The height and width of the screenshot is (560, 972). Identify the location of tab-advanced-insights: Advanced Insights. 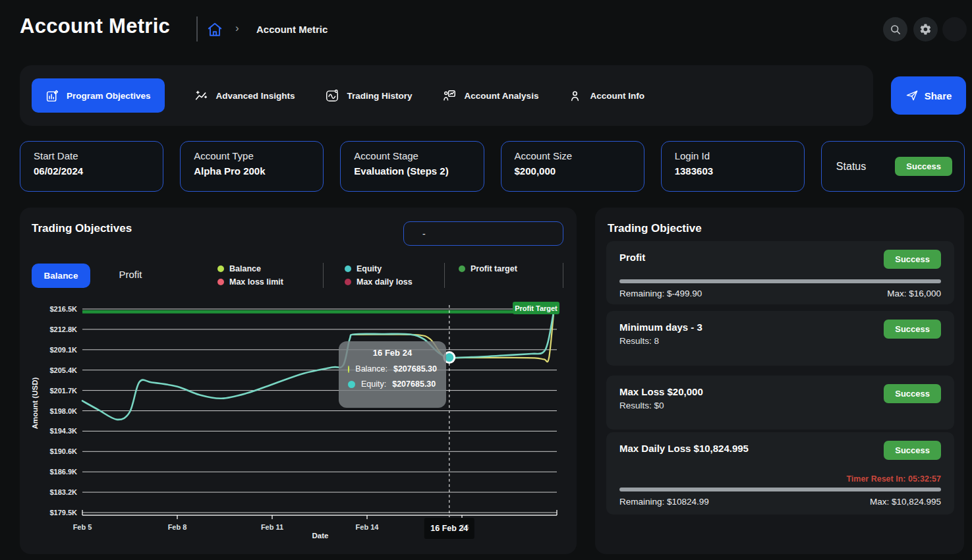
(245, 96).